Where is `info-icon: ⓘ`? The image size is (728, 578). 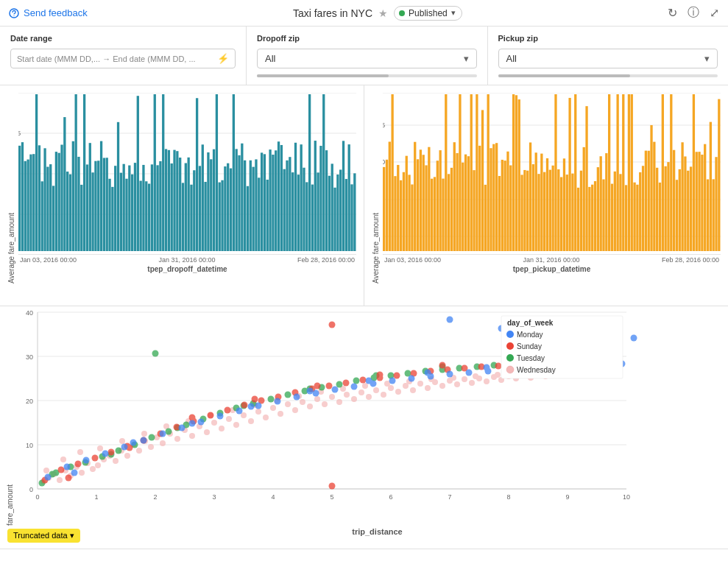 info-icon: ⓘ is located at coordinates (693, 13).